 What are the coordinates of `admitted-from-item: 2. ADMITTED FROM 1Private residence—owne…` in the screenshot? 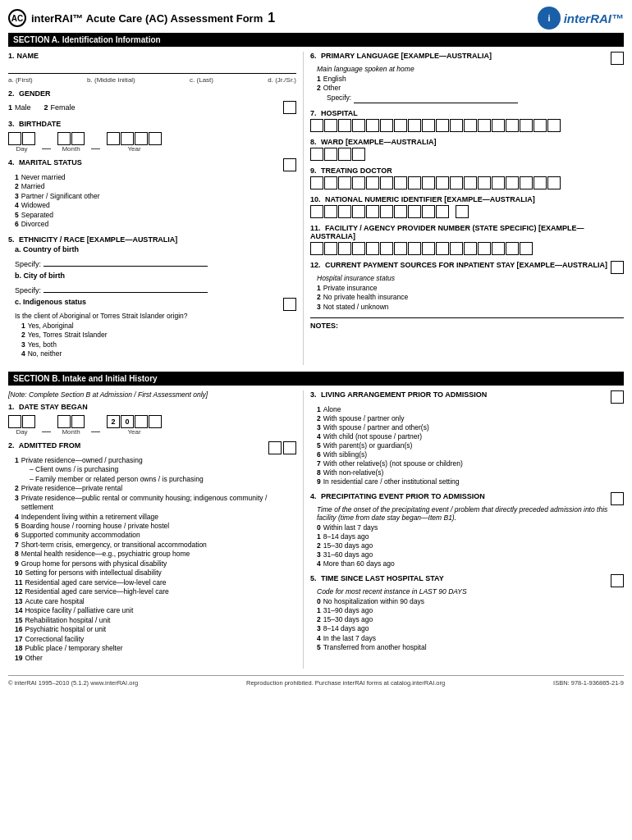 It's located at (153, 552).